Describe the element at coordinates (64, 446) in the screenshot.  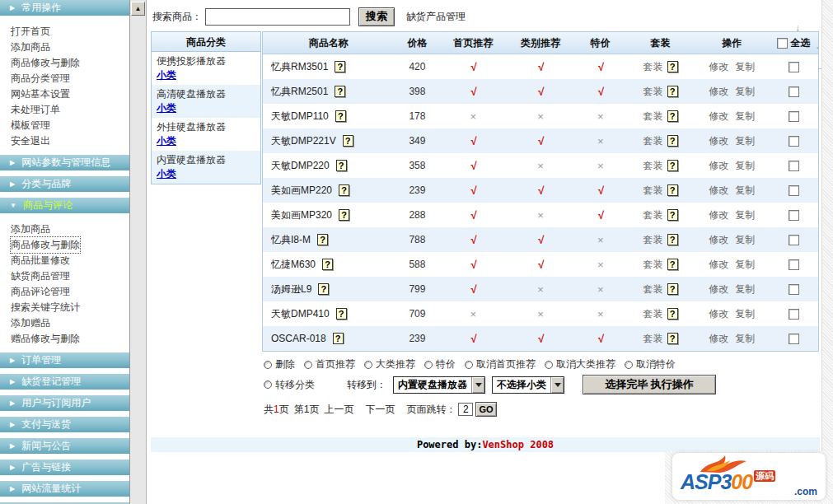
I see `sidebar-section-header: ▶新闻与公告` at that location.